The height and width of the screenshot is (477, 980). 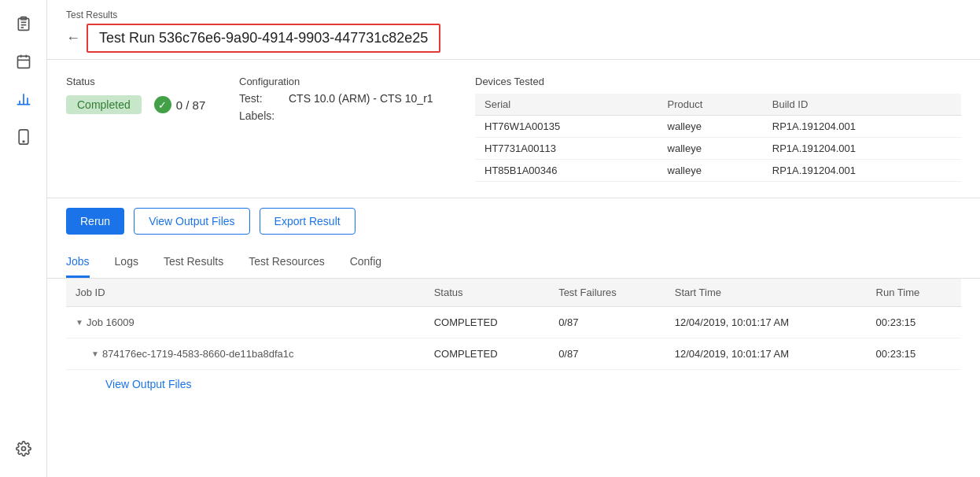 What do you see at coordinates (514, 263) in the screenshot?
I see `tabs-section: JobsLogsTest ResultsTest ResourcesConfig` at bounding box center [514, 263].